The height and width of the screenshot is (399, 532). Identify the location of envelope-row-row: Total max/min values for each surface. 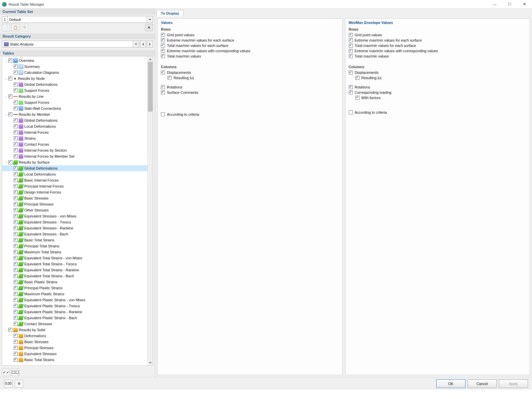
(438, 46).